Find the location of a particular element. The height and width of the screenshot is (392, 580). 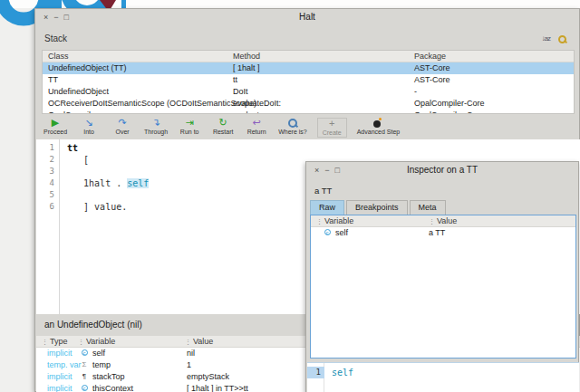

column-header-class: Class is located at coordinates (58, 56).